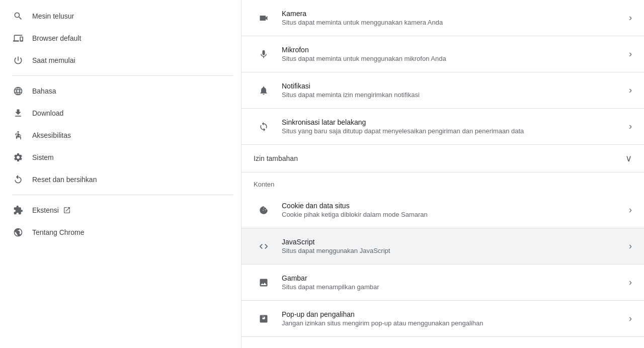  I want to click on sidebar-item-reset-dan-bersihkan: Reset dan bersihkan, so click(117, 180).